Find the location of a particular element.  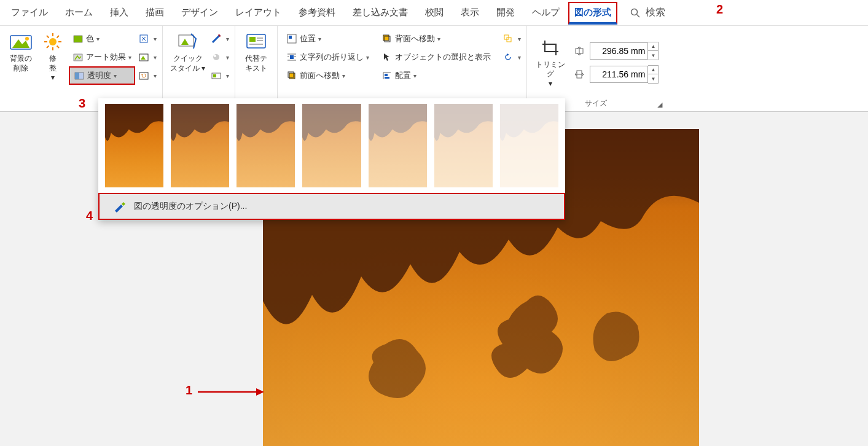

change-picture-icon is located at coordinates (144, 57).